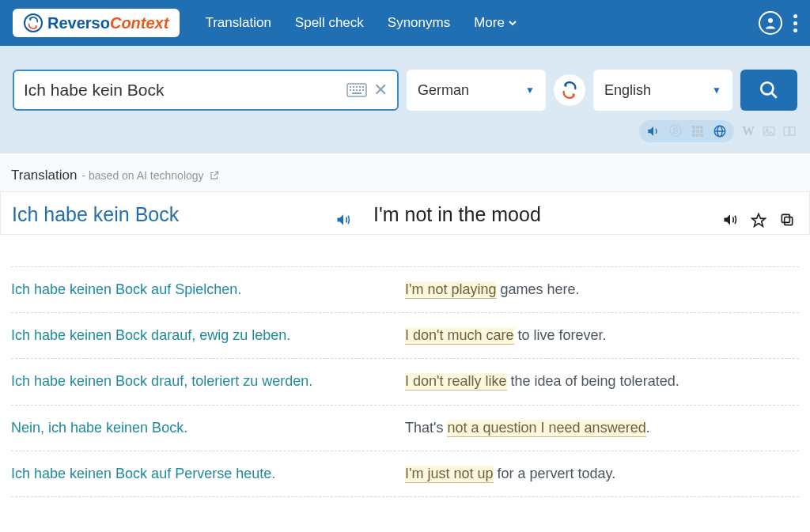  I want to click on nav-right, so click(778, 23).